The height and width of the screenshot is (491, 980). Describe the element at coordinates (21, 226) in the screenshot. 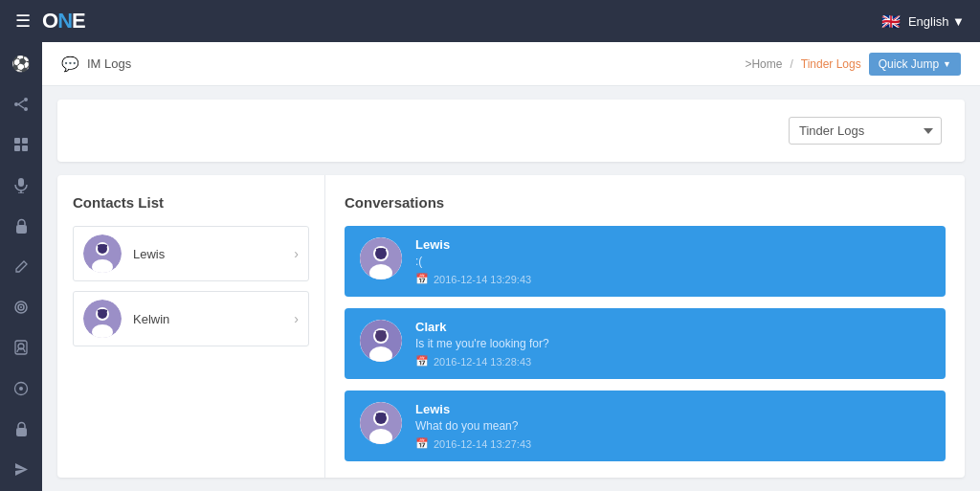

I see `lock-icon` at that location.